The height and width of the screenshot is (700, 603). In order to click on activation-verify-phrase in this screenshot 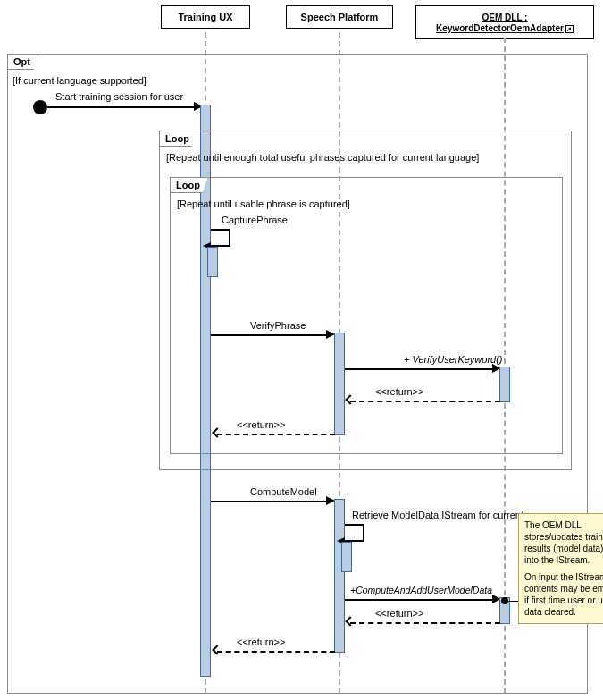, I will do `click(339, 384)`.